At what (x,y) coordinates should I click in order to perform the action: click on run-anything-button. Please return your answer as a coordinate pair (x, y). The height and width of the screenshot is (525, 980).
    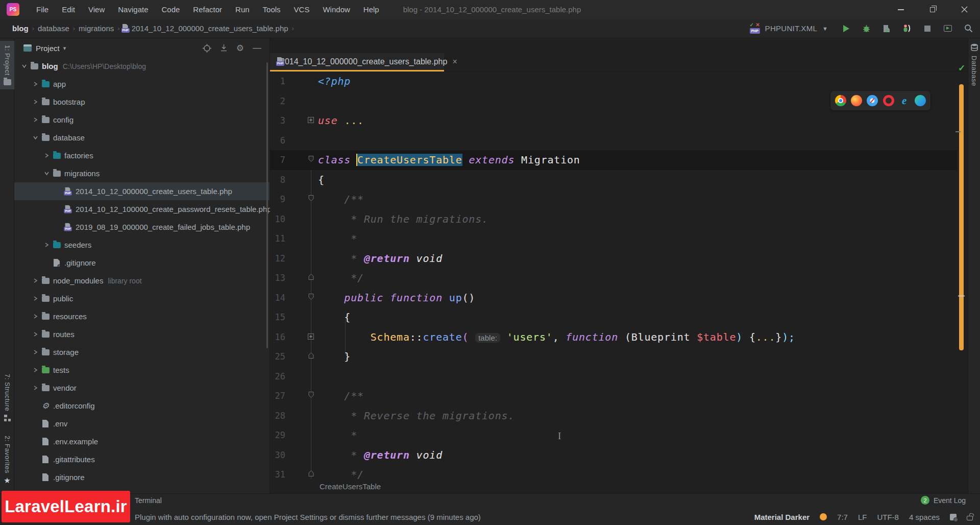
    Looking at the image, I should click on (948, 29).